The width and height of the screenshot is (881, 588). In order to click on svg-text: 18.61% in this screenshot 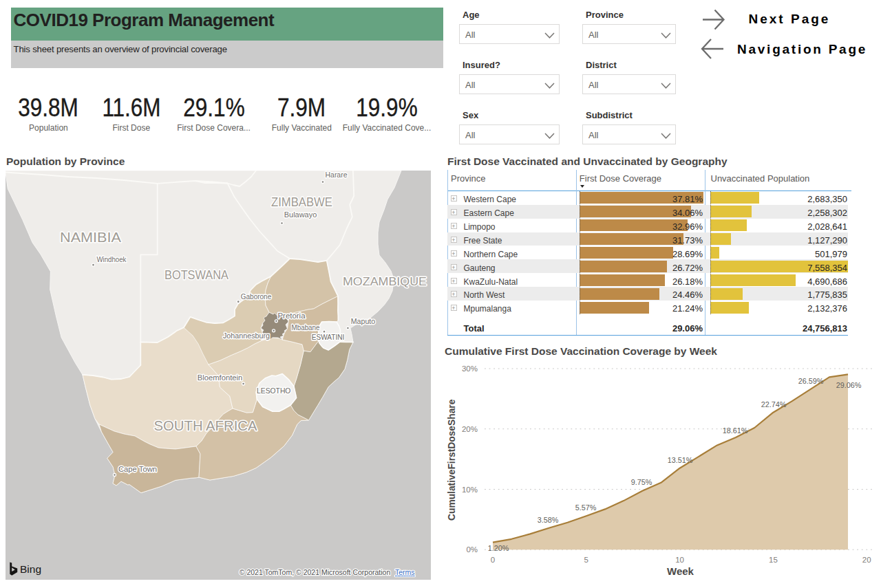, I will do `click(735, 431)`.